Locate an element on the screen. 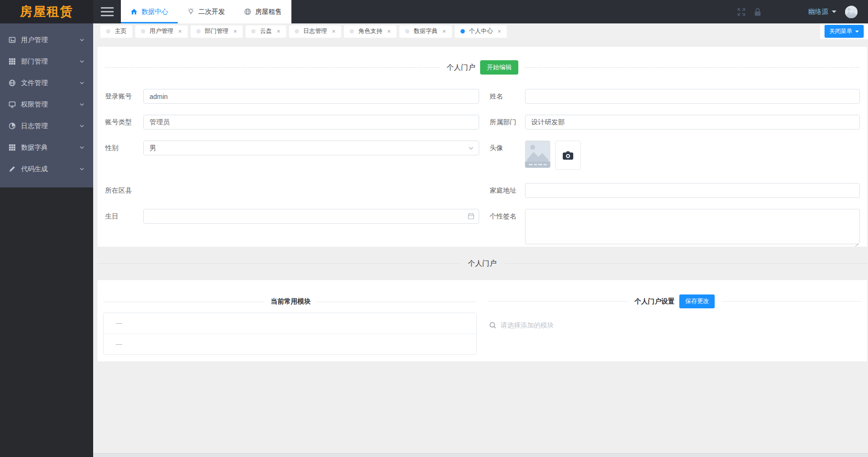 The width and height of the screenshot is (868, 457). user-menu: 幽络源 is located at coordinates (823, 12).